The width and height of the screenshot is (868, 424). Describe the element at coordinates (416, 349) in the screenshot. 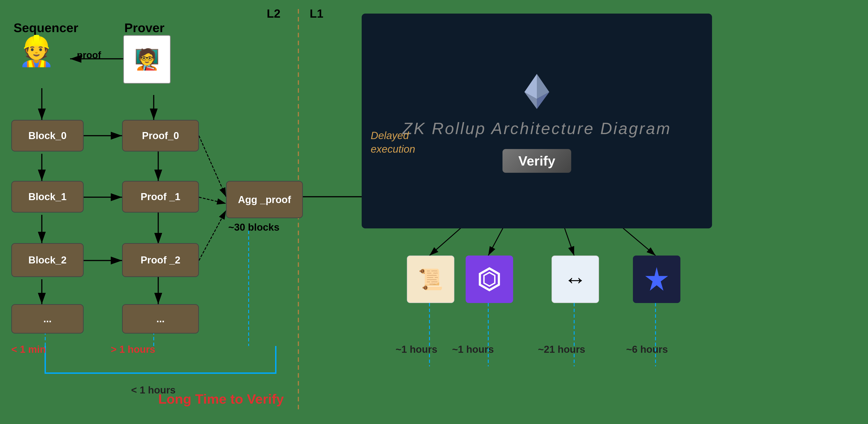

I see `time-verify1: ~1 hours` at that location.